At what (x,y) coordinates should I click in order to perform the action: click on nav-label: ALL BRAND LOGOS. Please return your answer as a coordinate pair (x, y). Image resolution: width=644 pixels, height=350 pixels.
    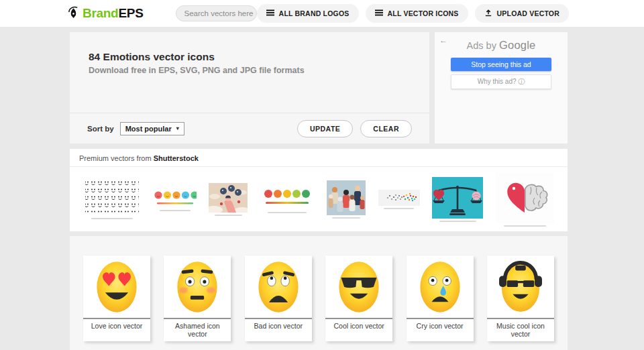
    Looking at the image, I should click on (314, 13).